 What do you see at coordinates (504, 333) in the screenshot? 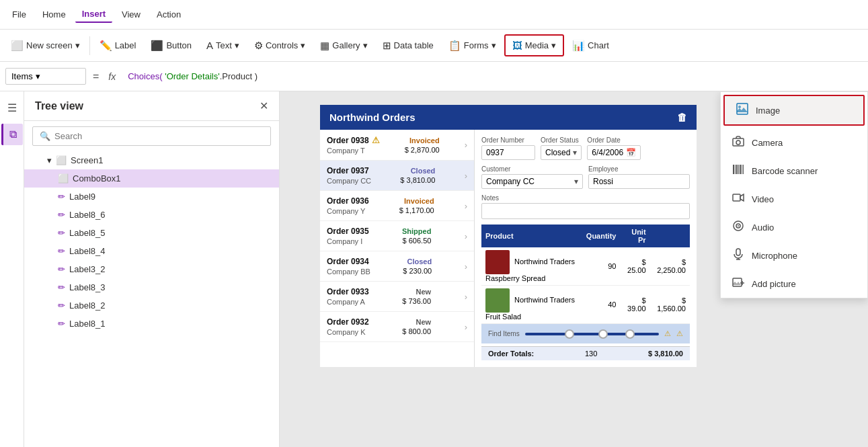
I see `find-items-label: Find Items` at bounding box center [504, 333].